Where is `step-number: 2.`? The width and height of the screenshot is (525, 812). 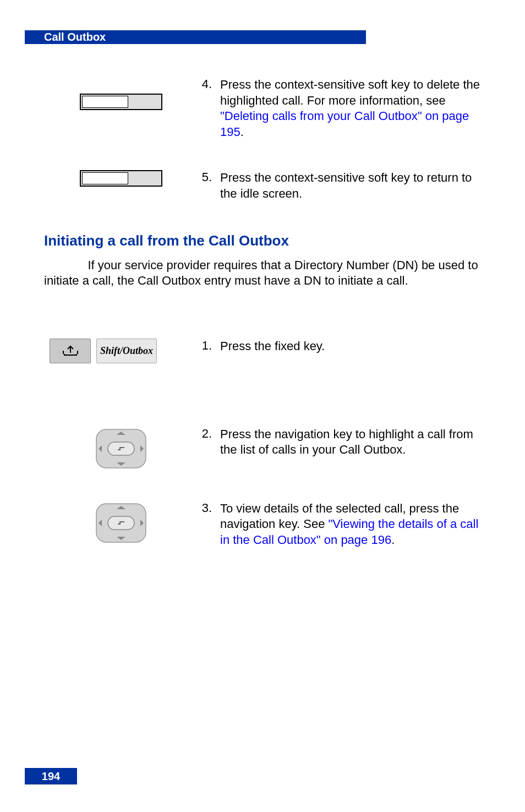
step-number: 2. is located at coordinates (209, 434).